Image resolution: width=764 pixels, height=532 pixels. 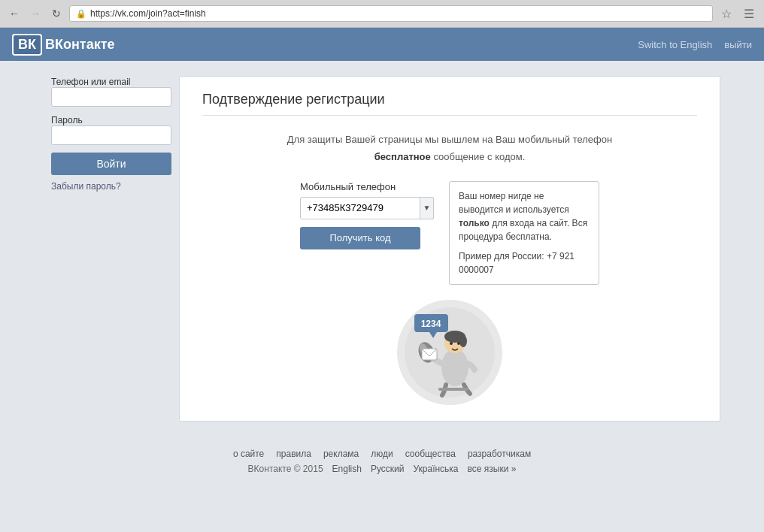 What do you see at coordinates (111, 186) in the screenshot?
I see `forgot-password-link: Забыли пароль?` at bounding box center [111, 186].